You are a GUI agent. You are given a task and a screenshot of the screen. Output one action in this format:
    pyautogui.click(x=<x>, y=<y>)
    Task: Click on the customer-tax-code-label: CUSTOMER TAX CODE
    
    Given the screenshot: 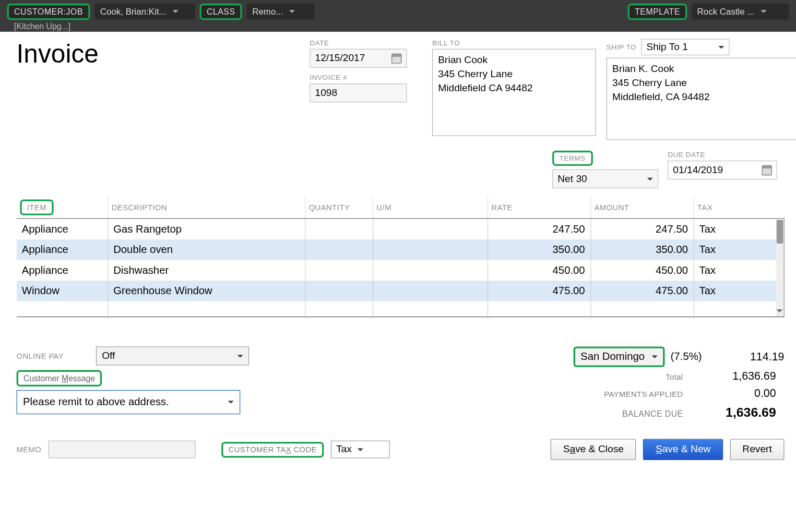 What is the action you would take?
    pyautogui.click(x=272, y=450)
    